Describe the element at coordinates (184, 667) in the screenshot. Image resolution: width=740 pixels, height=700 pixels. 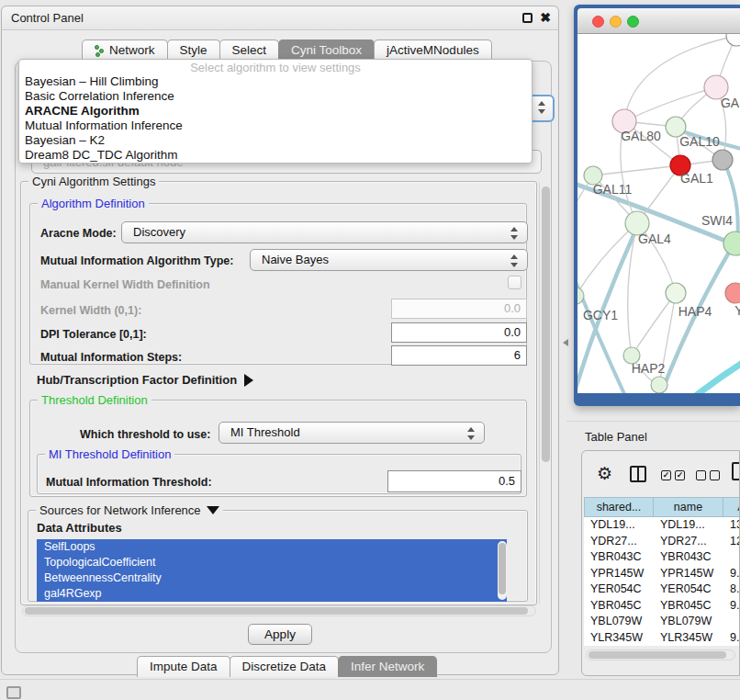
I see `tab-label: Impute Data` at that location.